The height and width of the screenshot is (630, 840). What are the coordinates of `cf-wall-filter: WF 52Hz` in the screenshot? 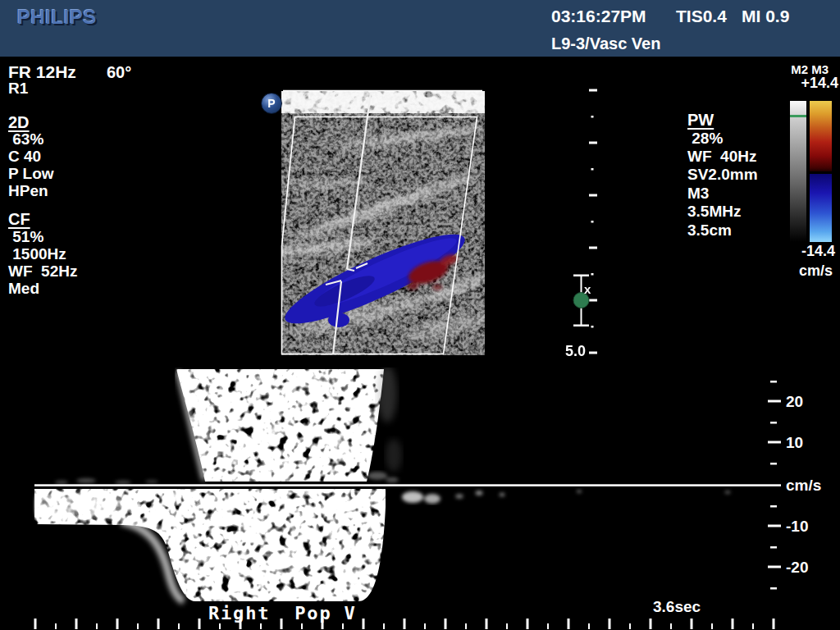 It's located at (43, 272).